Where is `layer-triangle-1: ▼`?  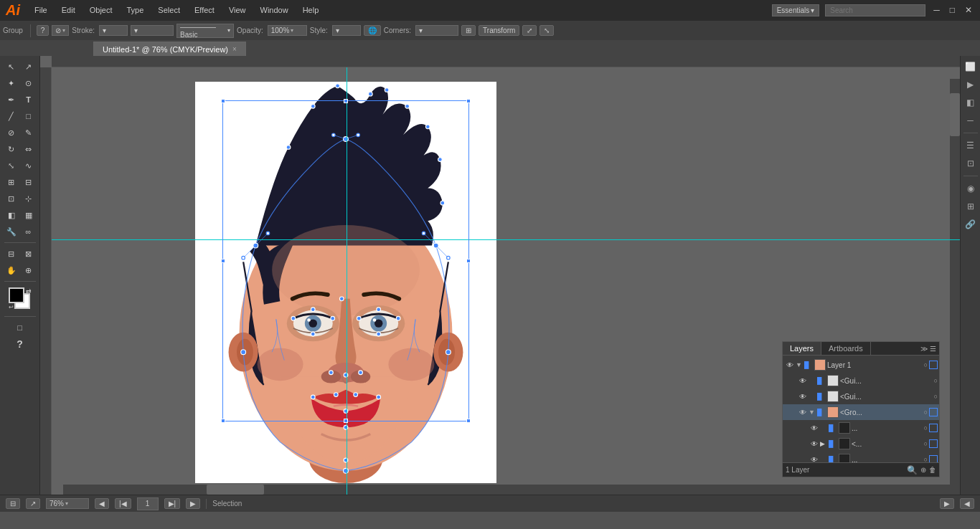
layer-triangle-1: ▼ is located at coordinates (800, 365).